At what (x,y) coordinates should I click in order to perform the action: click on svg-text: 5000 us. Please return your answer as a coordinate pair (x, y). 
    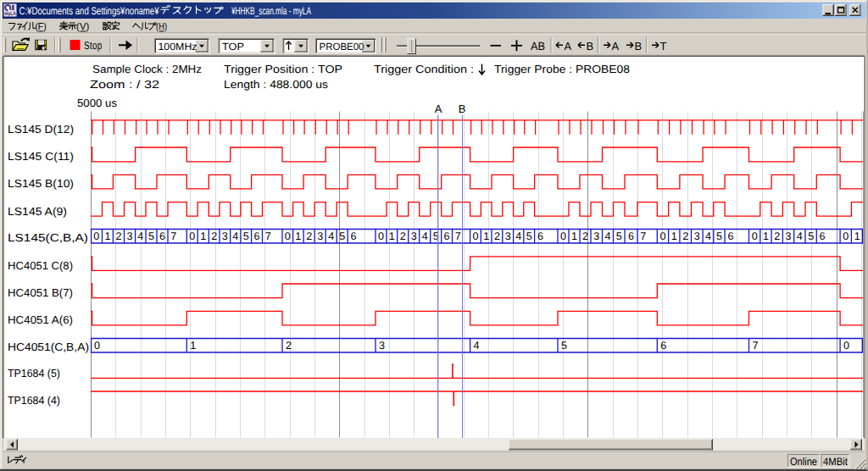
    Looking at the image, I should click on (97, 103).